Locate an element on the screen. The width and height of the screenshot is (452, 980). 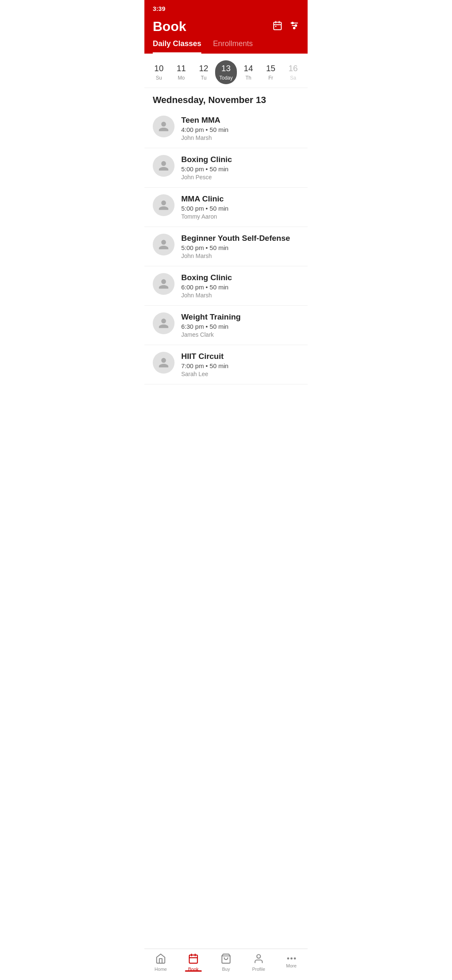
day-number: 12 is located at coordinates (203, 69).